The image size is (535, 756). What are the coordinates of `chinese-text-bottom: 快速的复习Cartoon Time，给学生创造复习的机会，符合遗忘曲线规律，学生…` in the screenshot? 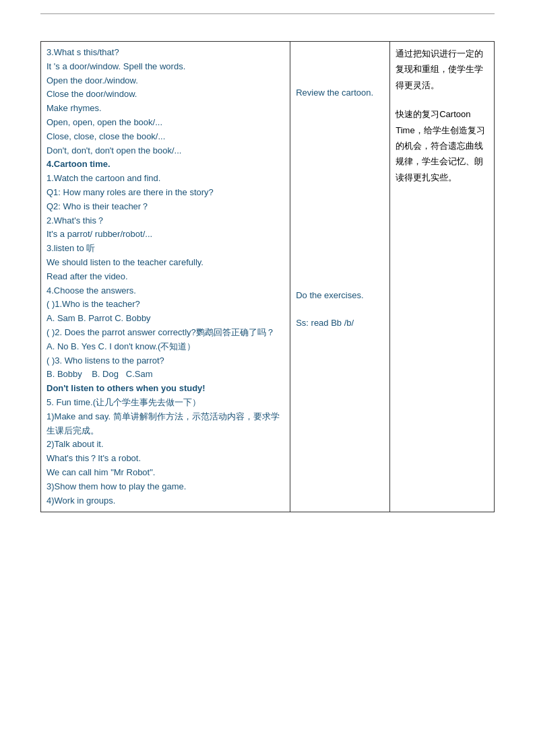 It's located at (442, 145).